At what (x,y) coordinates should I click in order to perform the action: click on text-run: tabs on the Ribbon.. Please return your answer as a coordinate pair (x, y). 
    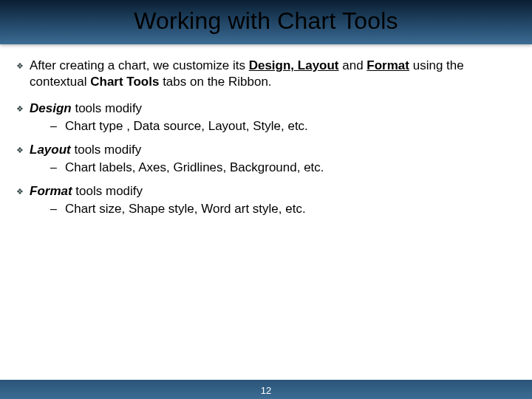
    Looking at the image, I should click on (215, 81).